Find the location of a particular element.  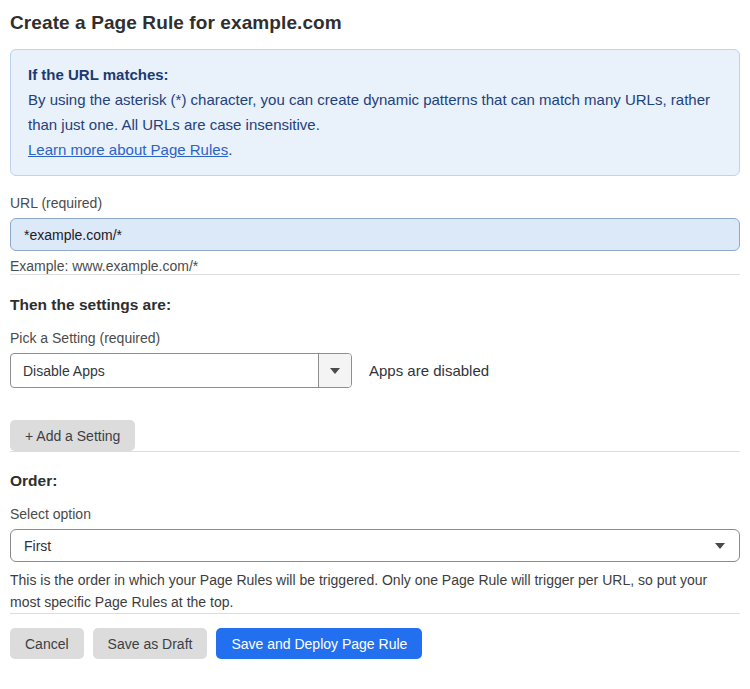

footer-actions: Cancel Save as Draft Save and Deploy Pag… is located at coordinates (375, 644).